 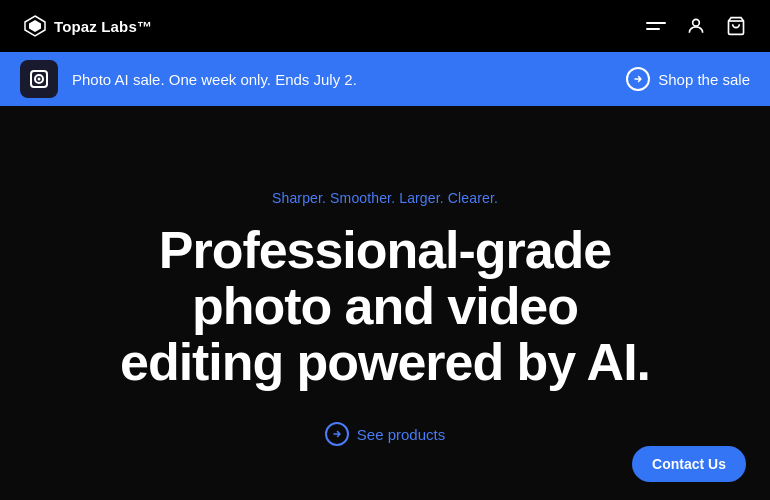 What do you see at coordinates (385, 79) in the screenshot?
I see `promo-banner: Photo AI sale. One week only. Ends July …` at bounding box center [385, 79].